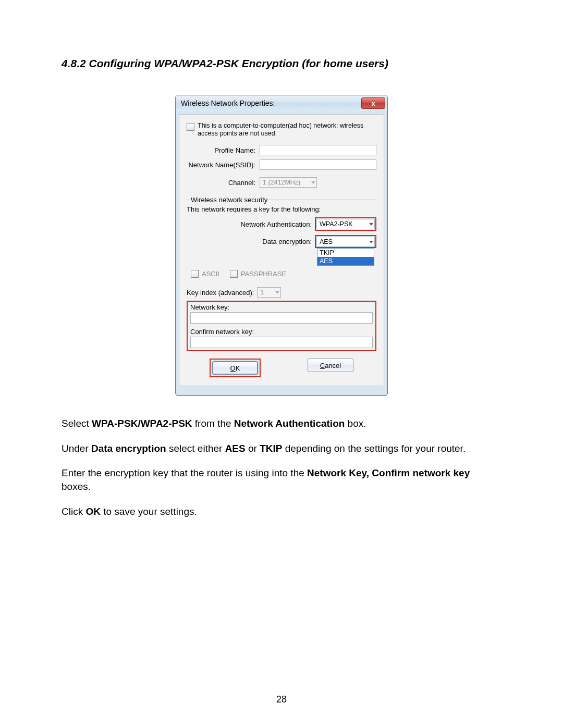 The width and height of the screenshot is (563, 728). What do you see at coordinates (251, 224) in the screenshot?
I see `auth-label: Network Authentication:` at bounding box center [251, 224].